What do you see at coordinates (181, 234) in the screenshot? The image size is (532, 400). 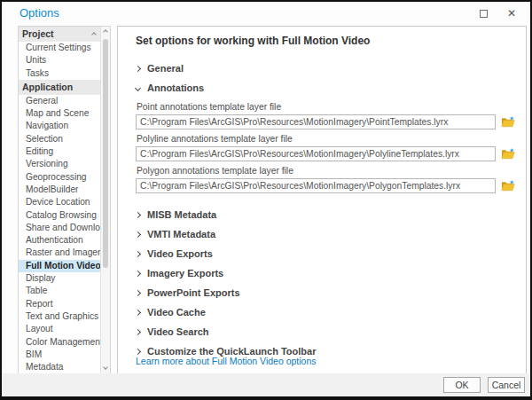 I see `section-label: VMTI Metadata` at bounding box center [181, 234].